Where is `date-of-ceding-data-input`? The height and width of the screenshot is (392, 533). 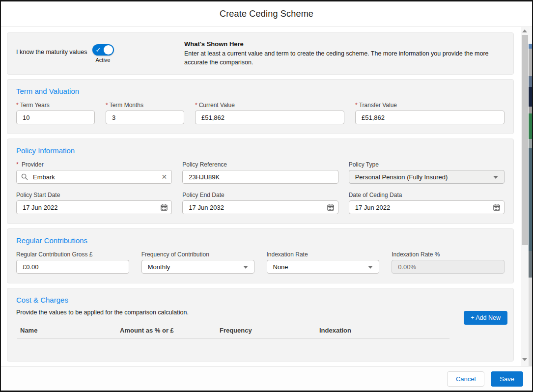
date-of-ceding-data-input is located at coordinates (426, 207).